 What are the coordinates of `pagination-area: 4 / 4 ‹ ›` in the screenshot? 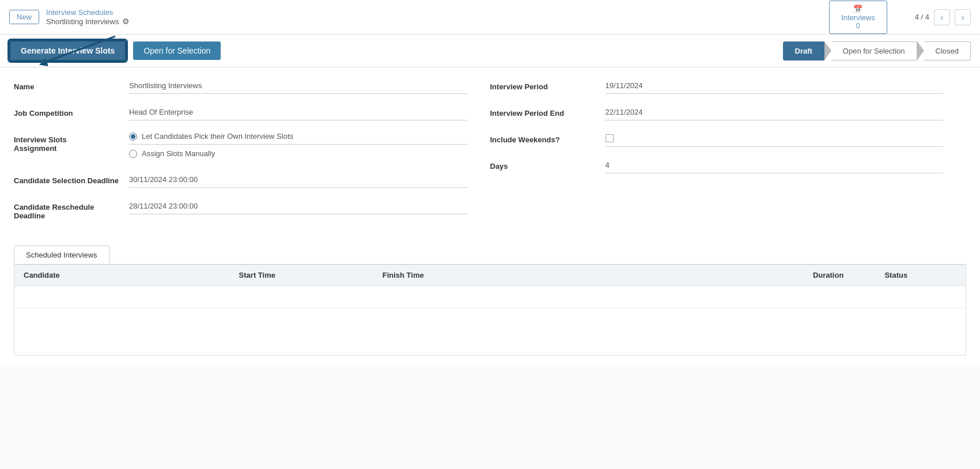 It's located at (943, 17).